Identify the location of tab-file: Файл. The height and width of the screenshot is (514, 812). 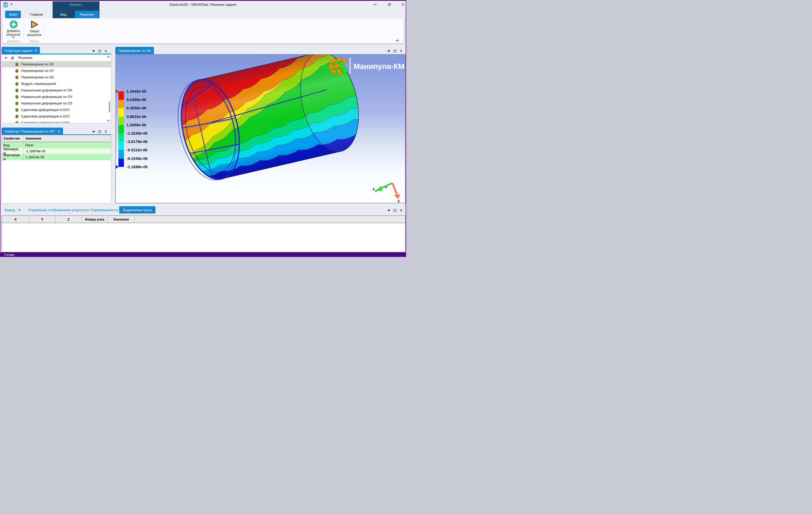
(13, 15).